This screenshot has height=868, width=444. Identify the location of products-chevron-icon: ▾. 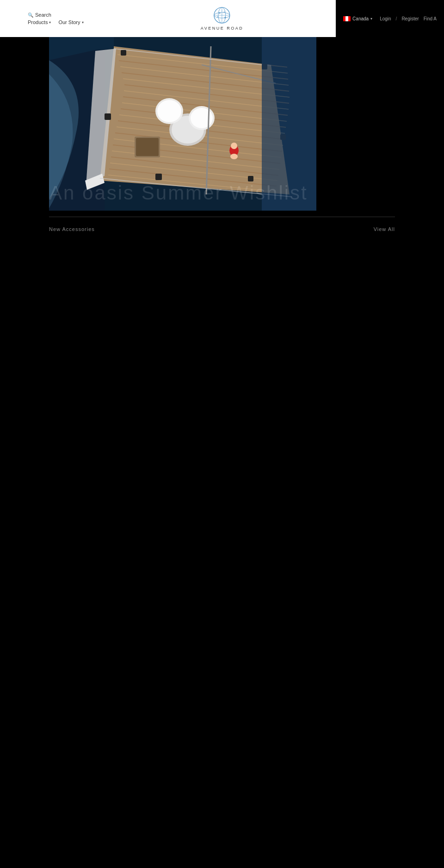
(50, 22).